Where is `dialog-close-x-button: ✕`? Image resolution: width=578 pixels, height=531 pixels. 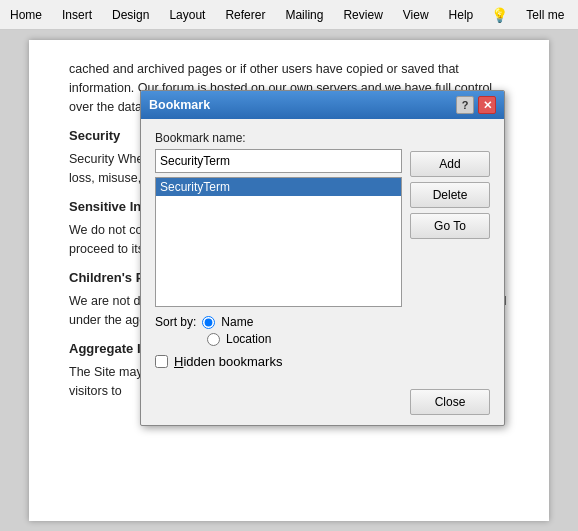
dialog-close-x-button: ✕ is located at coordinates (487, 105).